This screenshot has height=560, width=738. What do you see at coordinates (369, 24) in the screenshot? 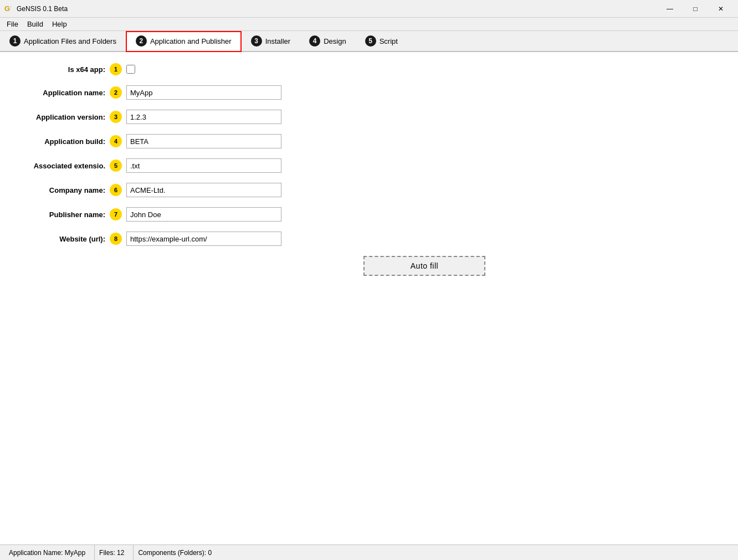
I see `menu-bar: FileBuildHelp` at bounding box center [369, 24].